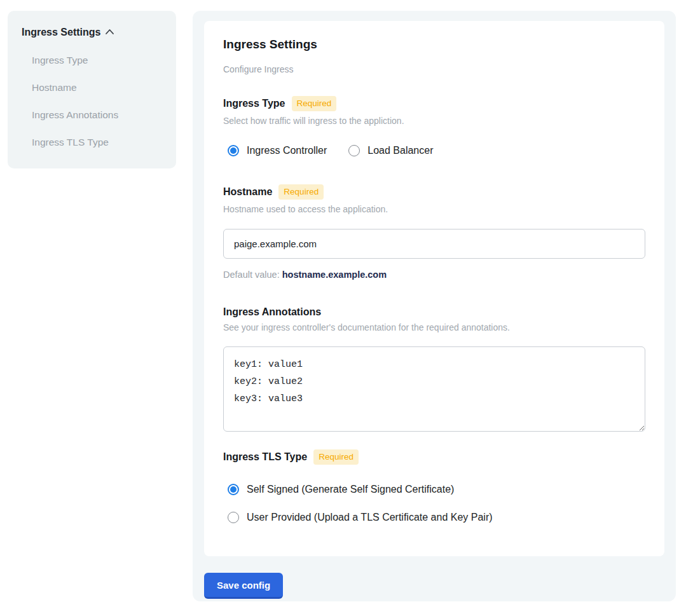 The height and width of the screenshot is (616, 693). Describe the element at coordinates (61, 32) in the screenshot. I see `sidebar-section-label: Ingress Settings` at that location.